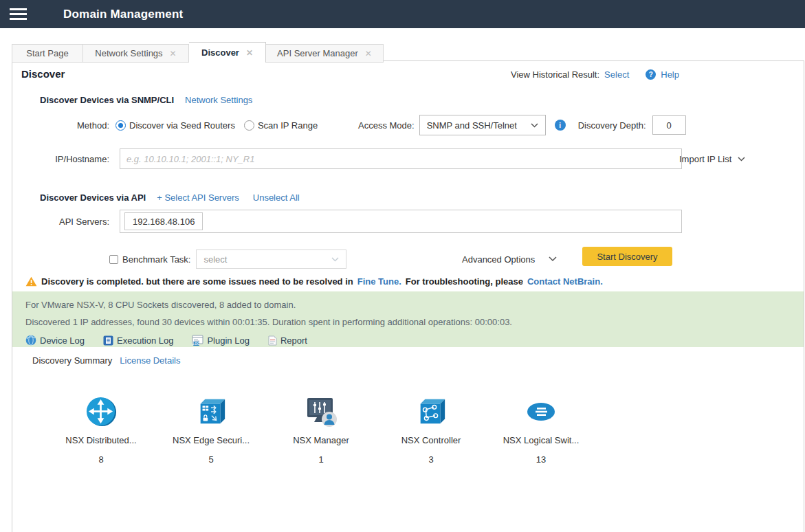  What do you see at coordinates (712, 159) in the screenshot?
I see `import-ip-list-button: Import IP List` at bounding box center [712, 159].